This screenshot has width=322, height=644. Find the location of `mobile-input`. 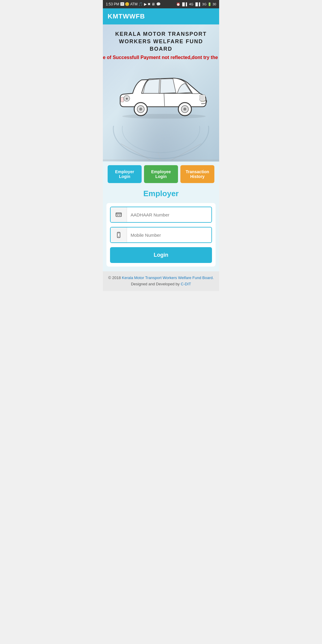

mobile-input is located at coordinates (169, 235).